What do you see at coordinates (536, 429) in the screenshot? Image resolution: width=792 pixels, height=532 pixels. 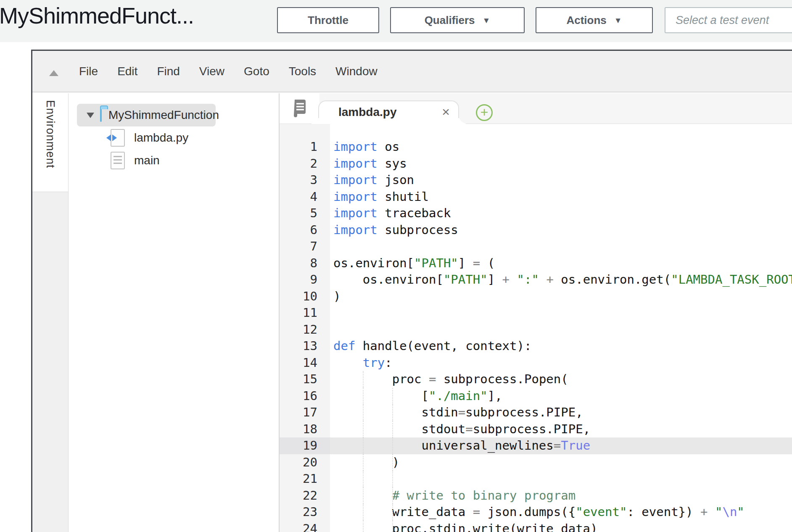 I see `code-line: 18 stdout=subprocess.PIPE,` at bounding box center [536, 429].